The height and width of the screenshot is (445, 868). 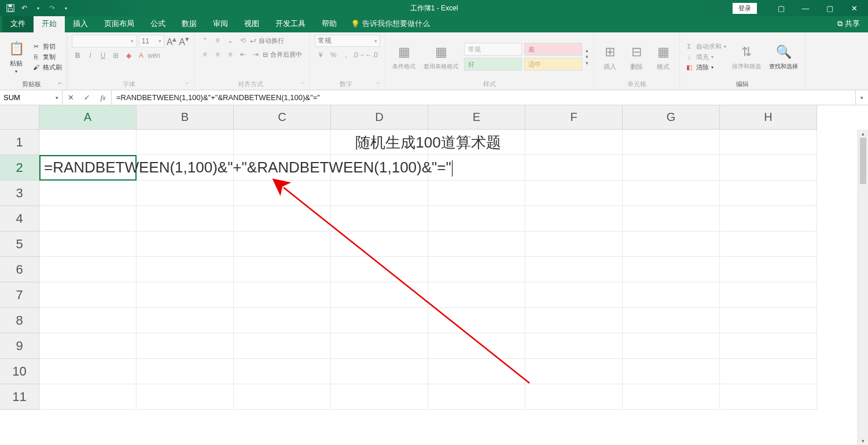 What do you see at coordinates (587, 57) in the screenshot?
I see `gallery-down-icon: ▾` at bounding box center [587, 57].